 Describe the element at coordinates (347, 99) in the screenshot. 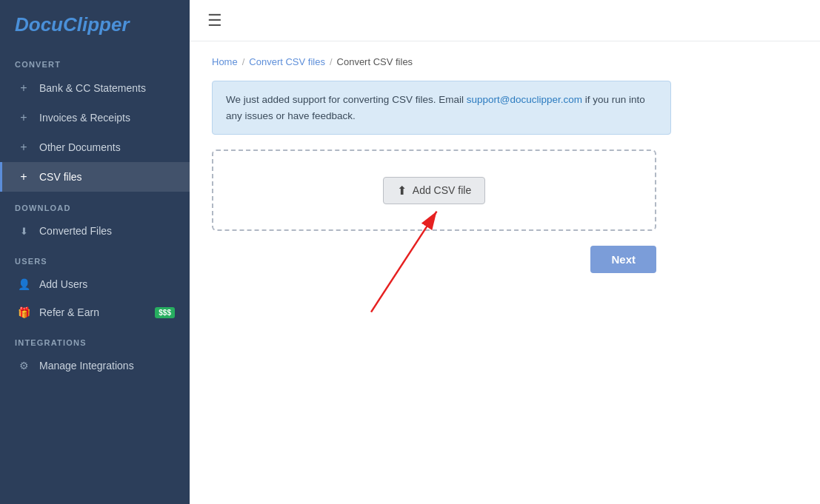

I see `info-text-before: We just added support for converting CSV…` at that location.